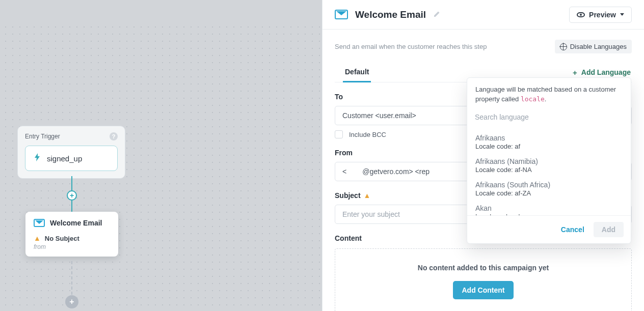 The height and width of the screenshot is (311, 644). Describe the element at coordinates (71, 158) in the screenshot. I see `trigger-event-chip: signed_up` at that location.